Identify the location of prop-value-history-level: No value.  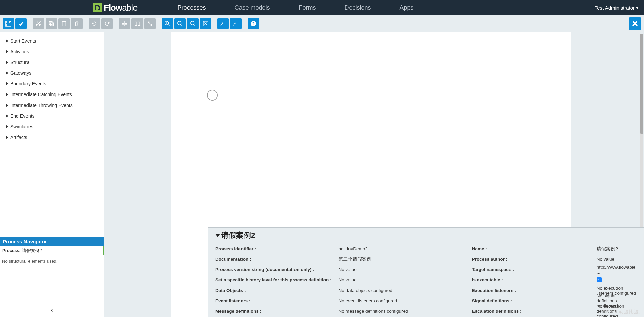
(402, 280).